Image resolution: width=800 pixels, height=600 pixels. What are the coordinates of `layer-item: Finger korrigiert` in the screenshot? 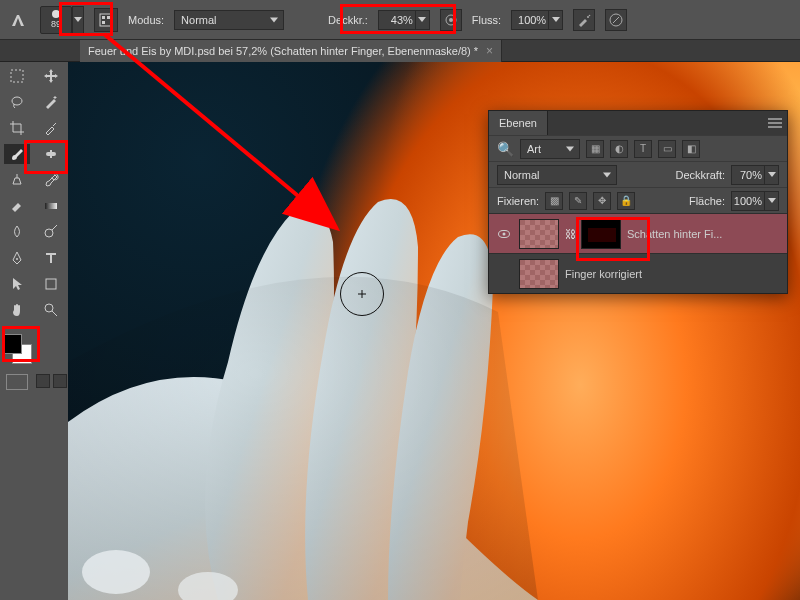 It's located at (638, 273).